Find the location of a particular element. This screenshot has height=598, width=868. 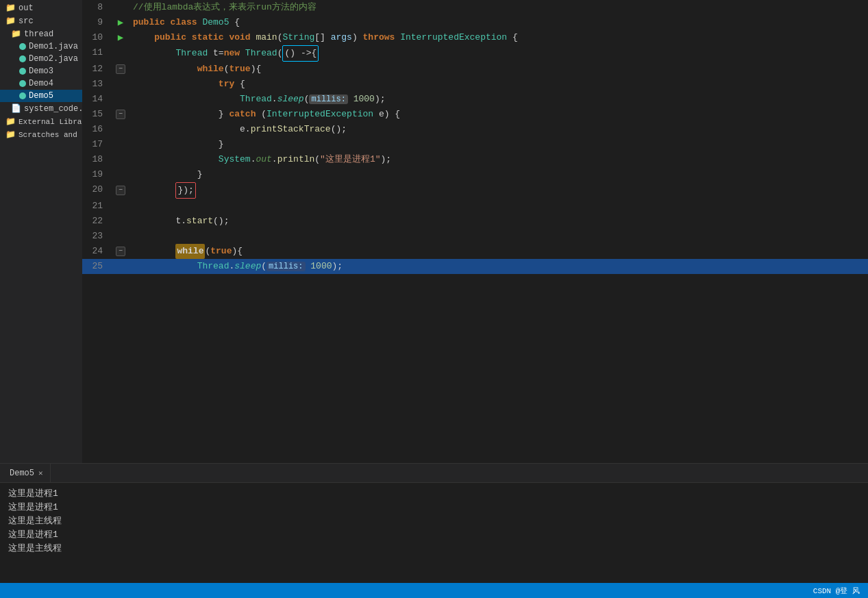

sidebar-item-demo5: Demo5 is located at coordinates (41, 96).